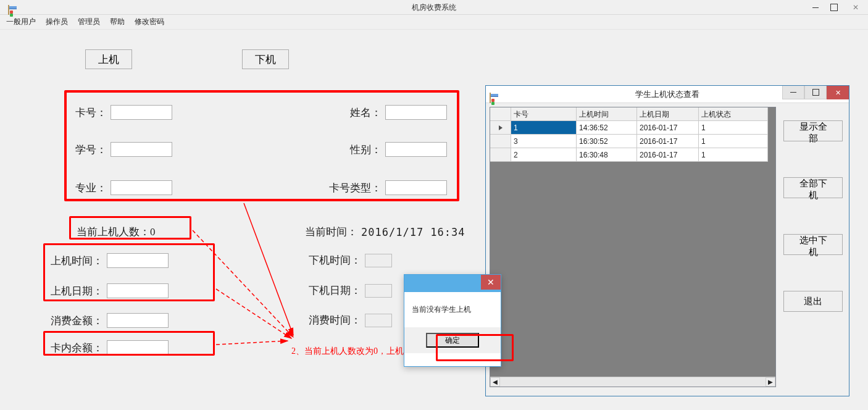 This screenshot has height=410, width=868. What do you see at coordinates (816, 7) in the screenshot?
I see `main-minimize-button` at bounding box center [816, 7].